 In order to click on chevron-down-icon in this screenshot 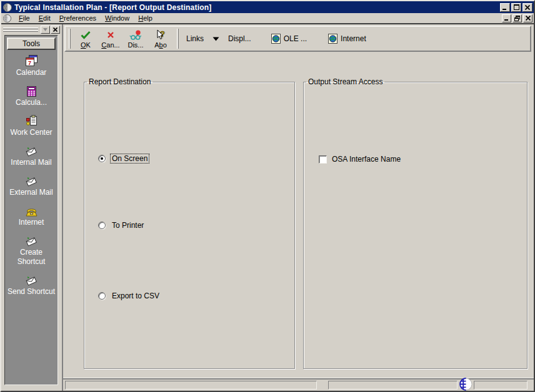, I will do `click(216, 39)`.